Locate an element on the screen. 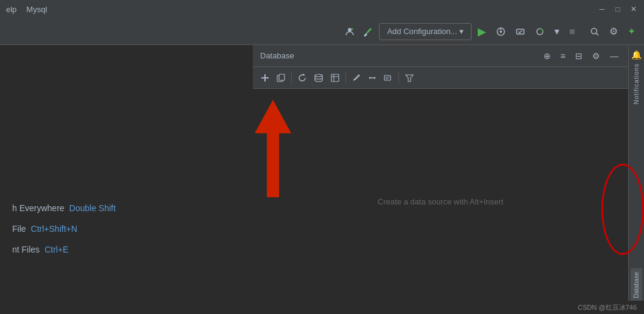 The height and width of the screenshot is (314, 644). profile2-button is located at coordinates (540, 32).